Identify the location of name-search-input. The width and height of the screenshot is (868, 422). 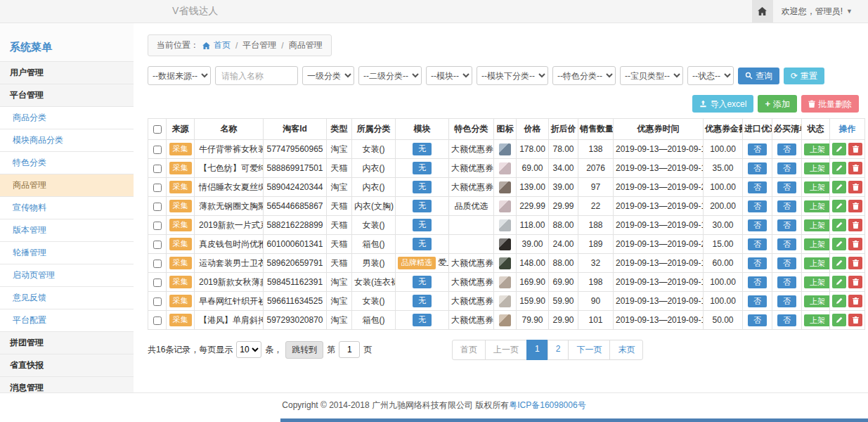
(257, 76).